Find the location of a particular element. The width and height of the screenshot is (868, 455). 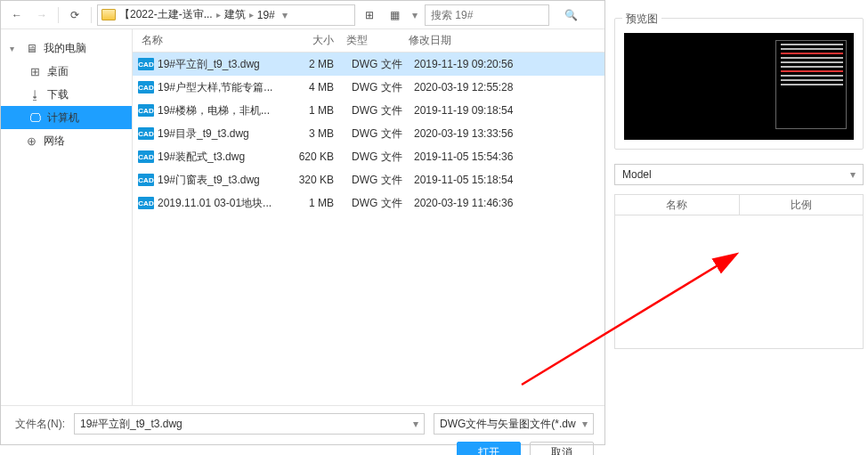

scale-table-body is located at coordinates (739, 282).